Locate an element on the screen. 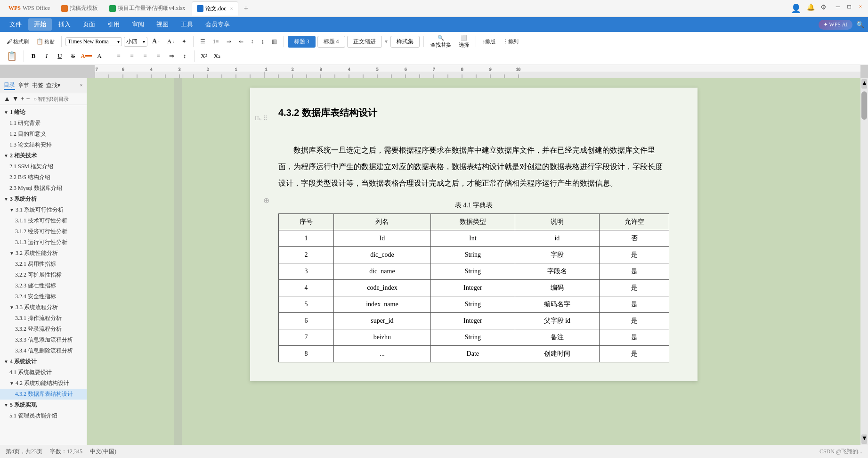  toc-item-4-2-2: 4.3.2 数据库表结构设计 is located at coordinates (43, 394).